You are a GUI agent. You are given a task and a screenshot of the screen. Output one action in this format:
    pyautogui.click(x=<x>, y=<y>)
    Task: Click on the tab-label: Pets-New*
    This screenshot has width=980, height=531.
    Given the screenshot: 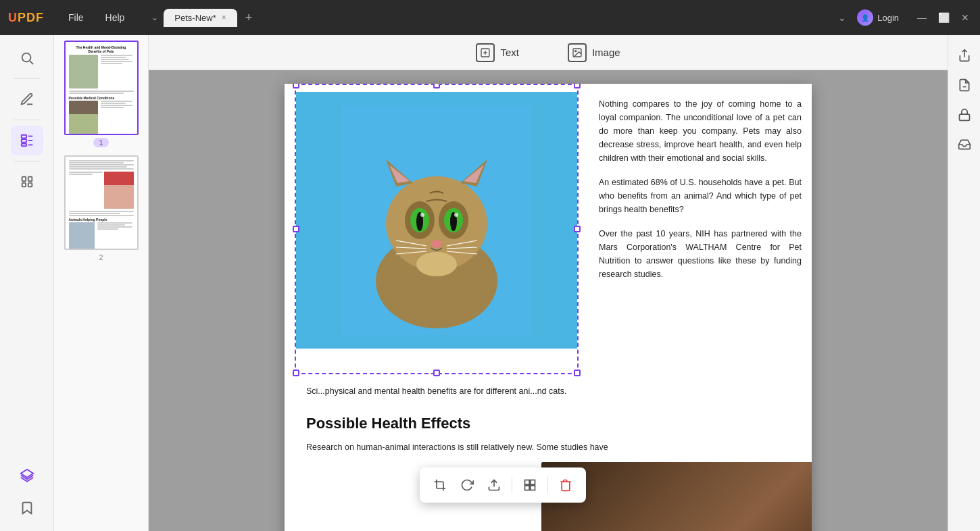 What is the action you would take?
    pyautogui.click(x=195, y=18)
    